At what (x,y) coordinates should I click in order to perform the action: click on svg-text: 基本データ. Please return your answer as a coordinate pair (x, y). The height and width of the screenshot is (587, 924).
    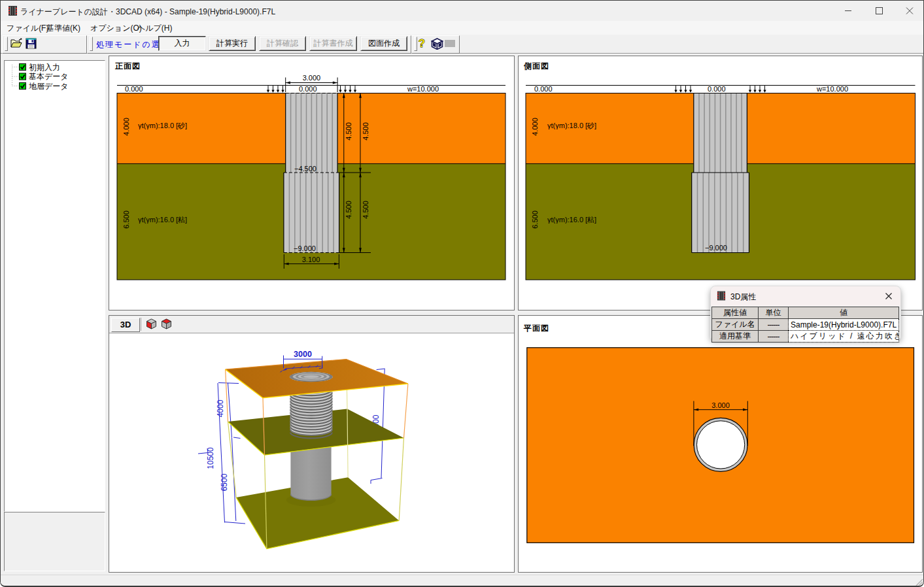
    Looking at the image, I should click on (48, 76).